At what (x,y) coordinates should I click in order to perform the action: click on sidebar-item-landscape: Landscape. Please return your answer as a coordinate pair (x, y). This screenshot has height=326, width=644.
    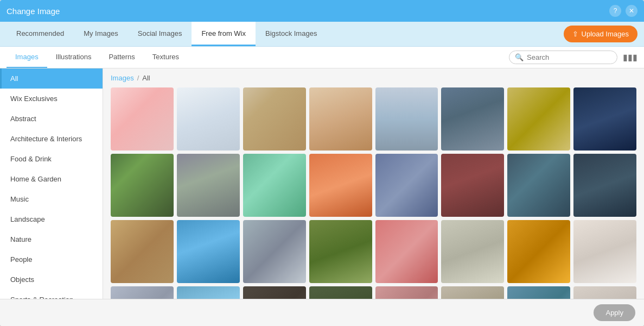
    Looking at the image, I should click on (51, 220).